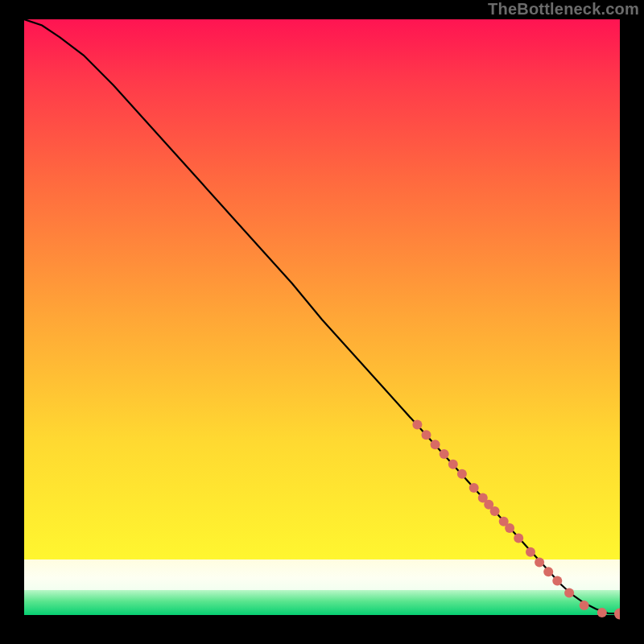 This screenshot has height=644, width=644. Describe the element at coordinates (516, 520) in the screenshot. I see `data-point-markers` at that location.